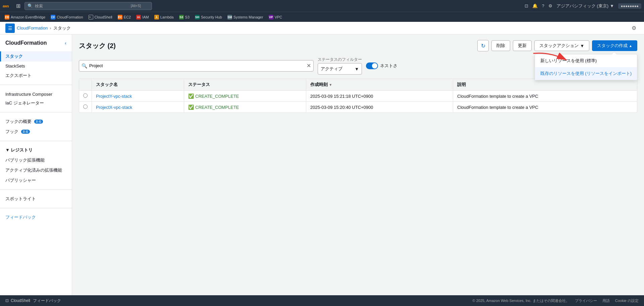 The image size is (644, 306). I want to click on bookmark-security-label: Security Hub, so click(211, 17).